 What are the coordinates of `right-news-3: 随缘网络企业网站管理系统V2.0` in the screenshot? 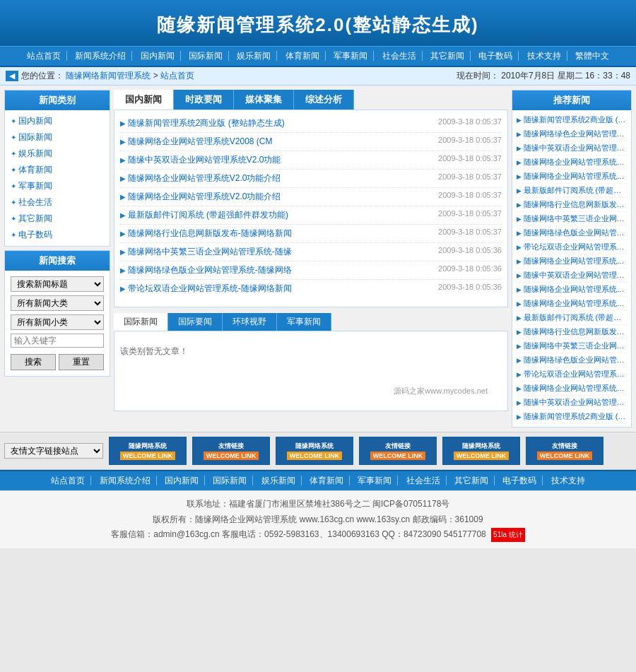 It's located at (572, 163).